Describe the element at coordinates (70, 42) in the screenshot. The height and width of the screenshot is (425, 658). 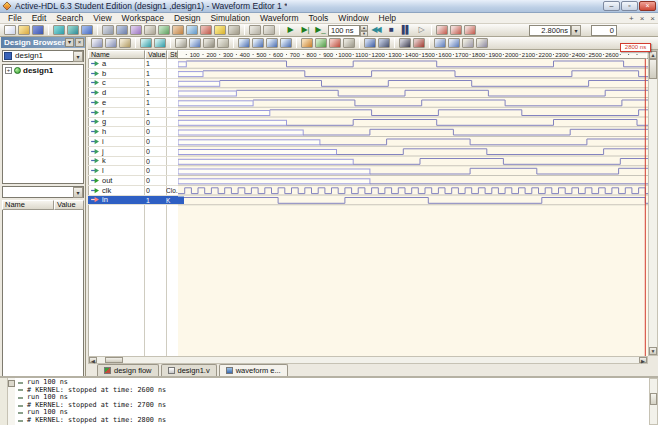
I see `panel-menu-icon: ▾` at that location.